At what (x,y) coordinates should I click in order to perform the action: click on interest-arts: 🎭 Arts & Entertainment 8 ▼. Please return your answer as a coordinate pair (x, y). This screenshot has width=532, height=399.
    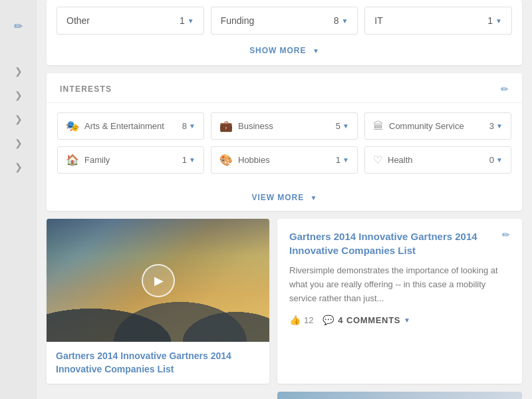
    Looking at the image, I should click on (130, 126).